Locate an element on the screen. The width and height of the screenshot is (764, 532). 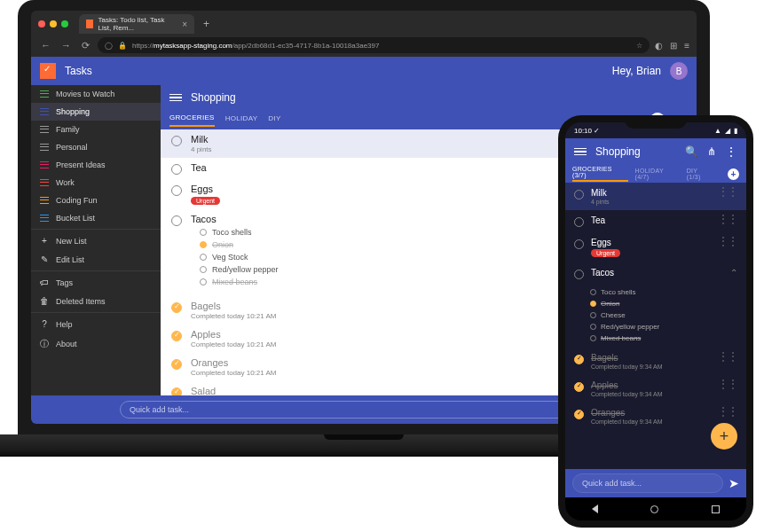
extension-icon: ◐ is located at coordinates (658, 46).